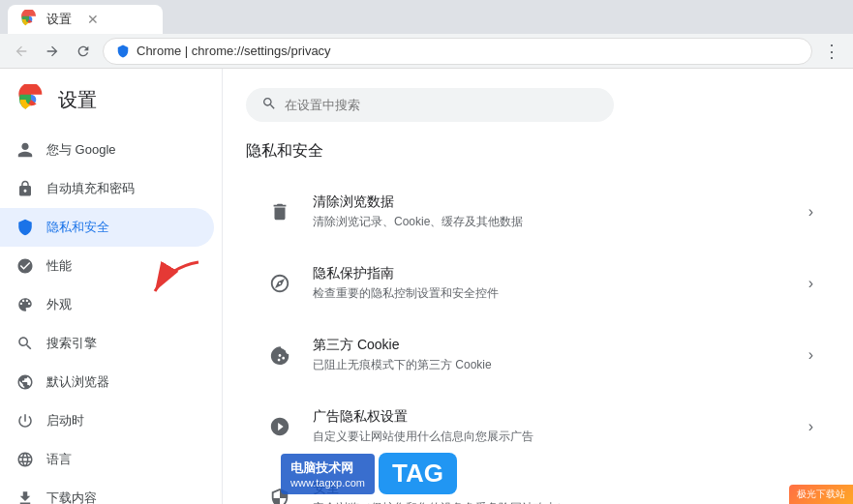  Describe the element at coordinates (553, 427) in the screenshot. I see `ad-privacy-text: 广告隐私权设置 自定义要让网站使用什么信息向您展示广告` at that location.